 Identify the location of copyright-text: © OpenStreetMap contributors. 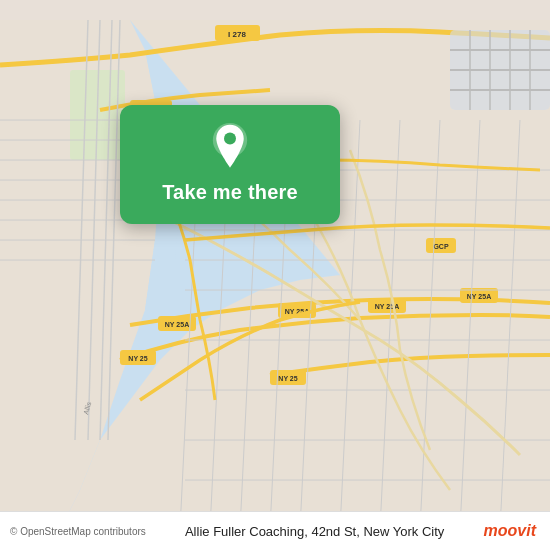
(78, 532).